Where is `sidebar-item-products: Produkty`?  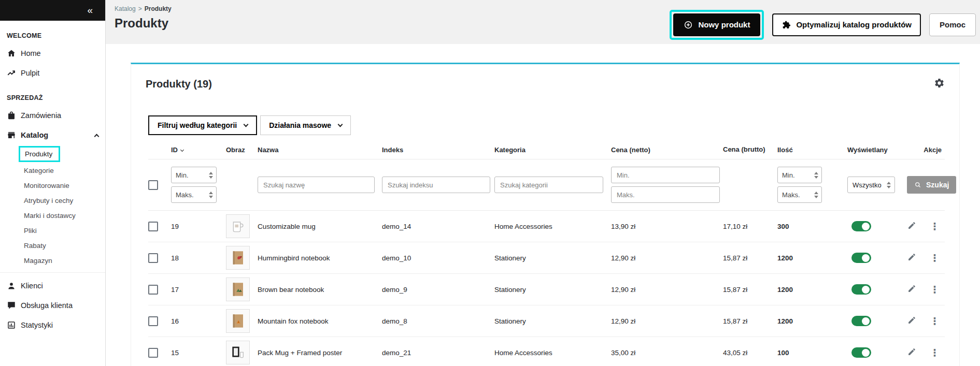
sidebar-item-products: Produkty is located at coordinates (53, 154).